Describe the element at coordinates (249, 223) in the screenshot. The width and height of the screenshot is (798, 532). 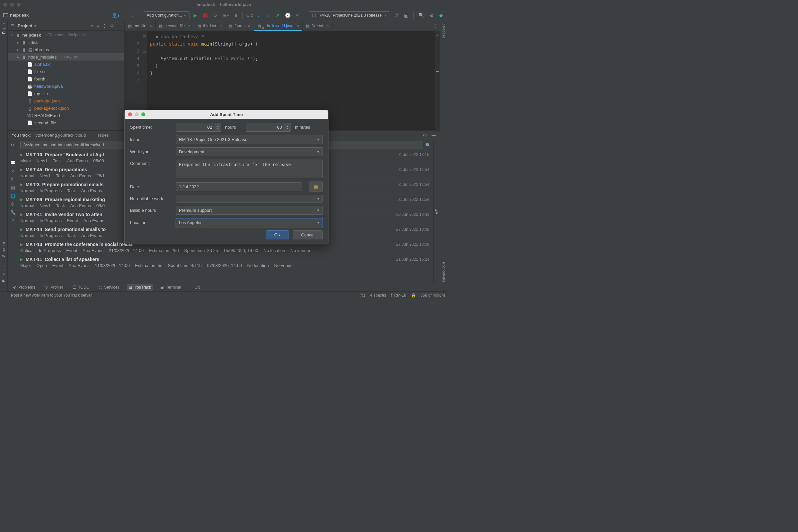
I see `location-select: Los Angeles▼` at that location.